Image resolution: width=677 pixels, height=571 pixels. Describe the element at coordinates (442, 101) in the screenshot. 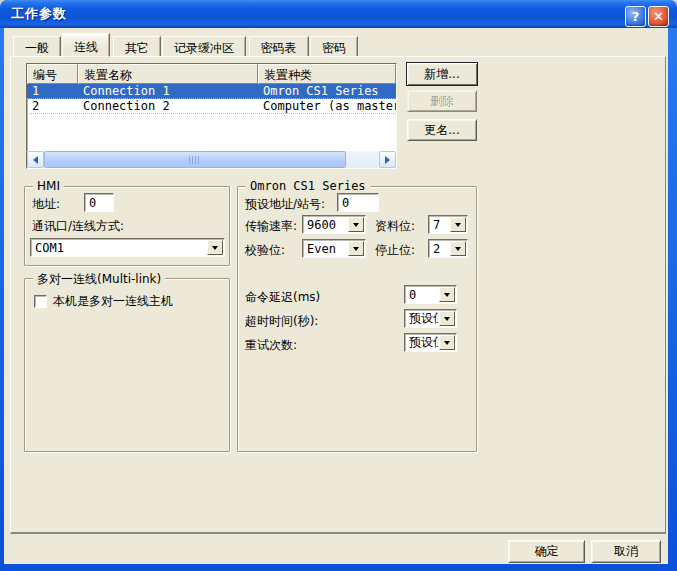

I see `delete-button: 删除` at that location.